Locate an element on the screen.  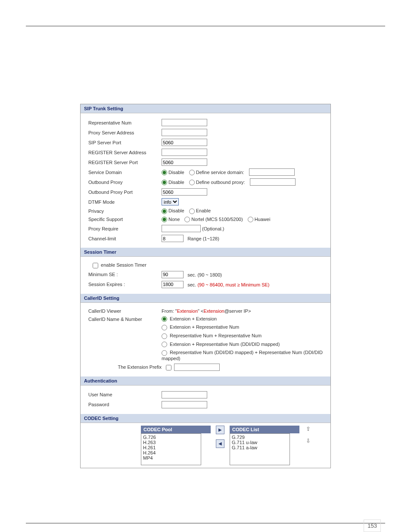
reg-addr-label: REGISTER Server Address is located at coordinates (123, 152).